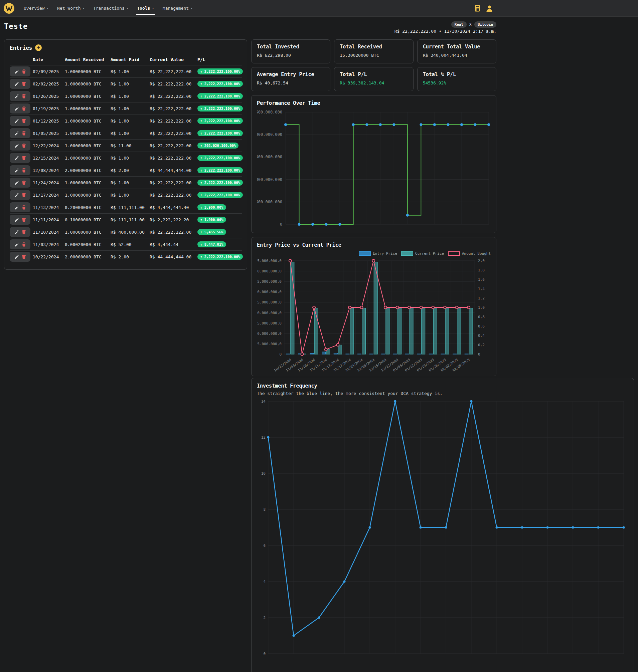 This screenshot has height=672, width=638. I want to click on nav-item-transactions: Transactions▾, so click(111, 8).